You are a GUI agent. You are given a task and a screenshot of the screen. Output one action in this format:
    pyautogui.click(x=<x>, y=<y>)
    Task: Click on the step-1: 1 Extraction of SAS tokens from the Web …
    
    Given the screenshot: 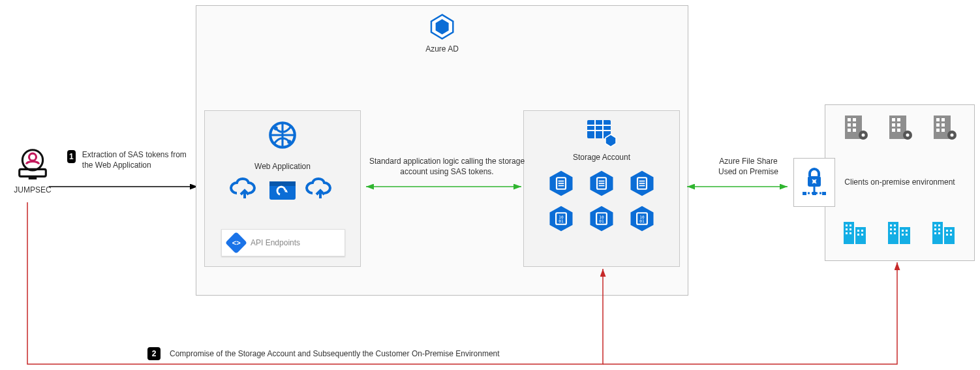 What is the action you would take?
    pyautogui.click(x=130, y=161)
    